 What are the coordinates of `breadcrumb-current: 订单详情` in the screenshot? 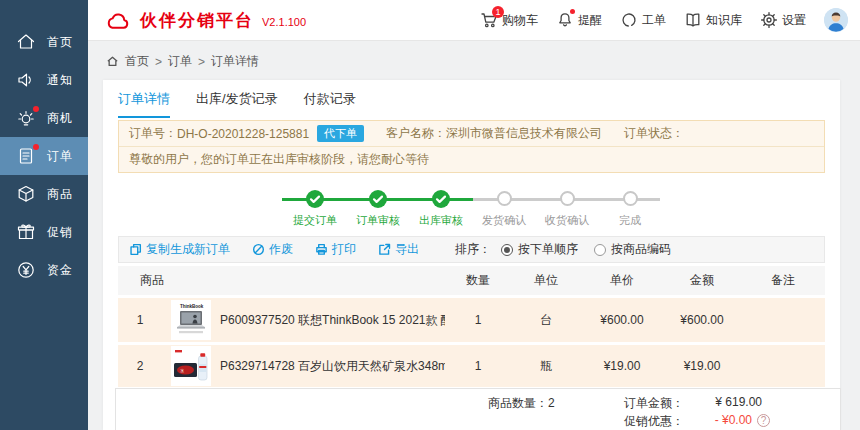 It's located at (235, 62).